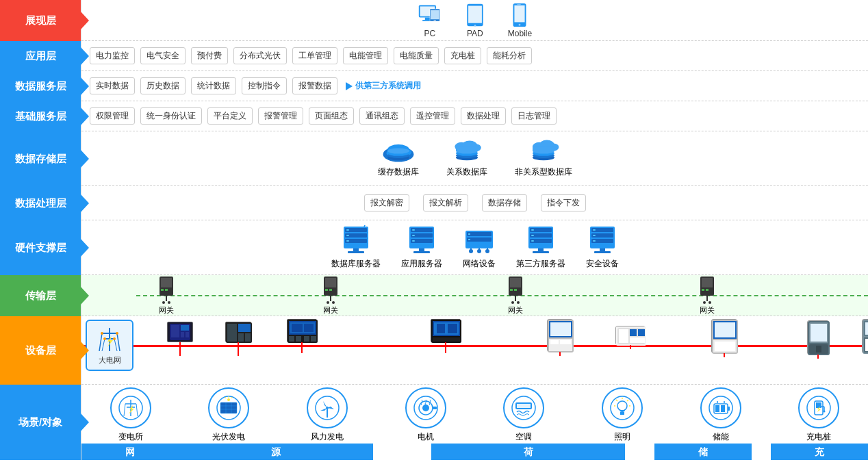  I want to click on scene-circles-row: 变电所, so click(475, 413).